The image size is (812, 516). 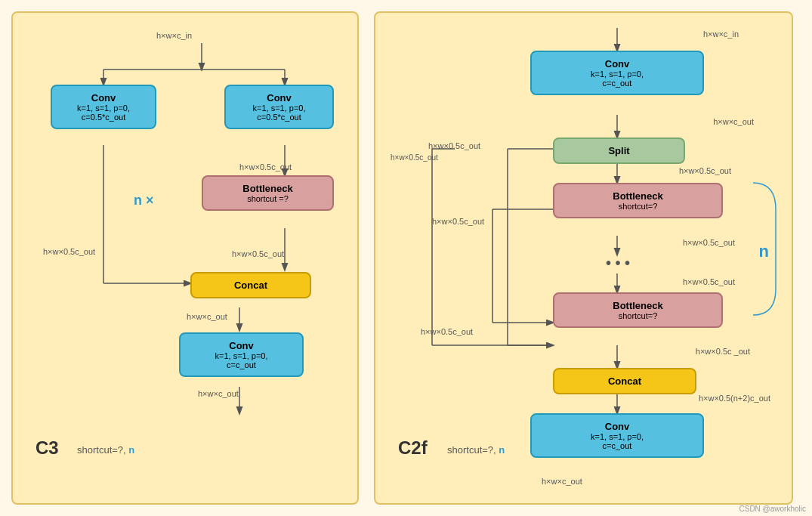 What do you see at coordinates (258, 254) in the screenshot?
I see `c3-mid-label3: h×w×0.5c_out` at bounding box center [258, 254].